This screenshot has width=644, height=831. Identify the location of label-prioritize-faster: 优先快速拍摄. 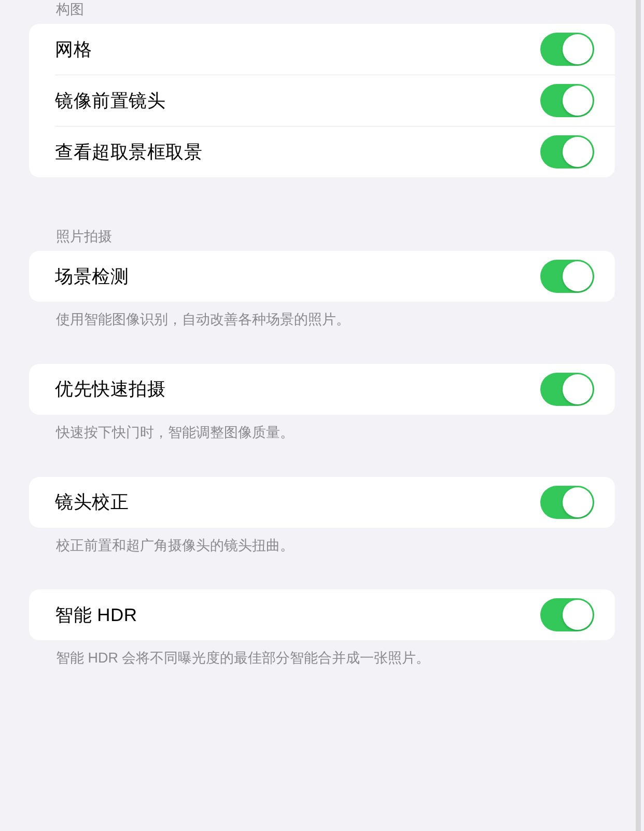
(110, 389).